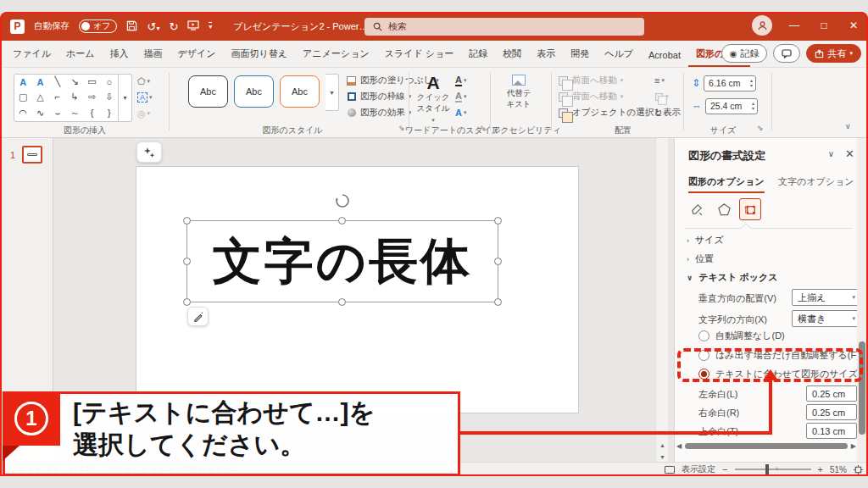 This screenshot has height=488, width=868. What do you see at coordinates (831, 154) in the screenshot?
I see `pane-collapse-icon: ∨` at bounding box center [831, 154].